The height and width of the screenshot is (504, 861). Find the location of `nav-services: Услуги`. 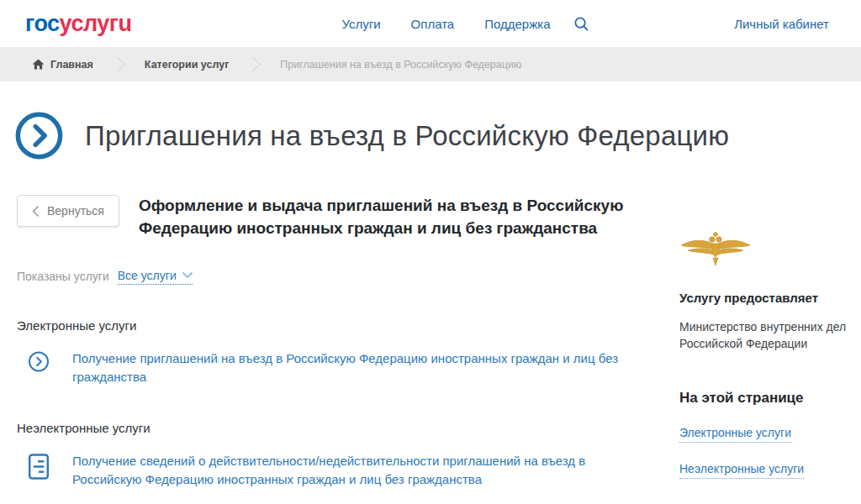

nav-services: Услуги is located at coordinates (361, 24).